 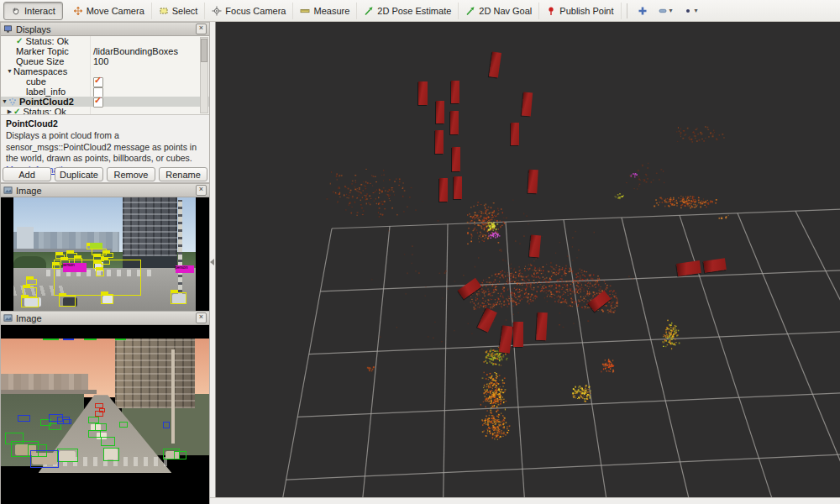 I want to click on duplicate-button: Duplicate, so click(x=79, y=175).